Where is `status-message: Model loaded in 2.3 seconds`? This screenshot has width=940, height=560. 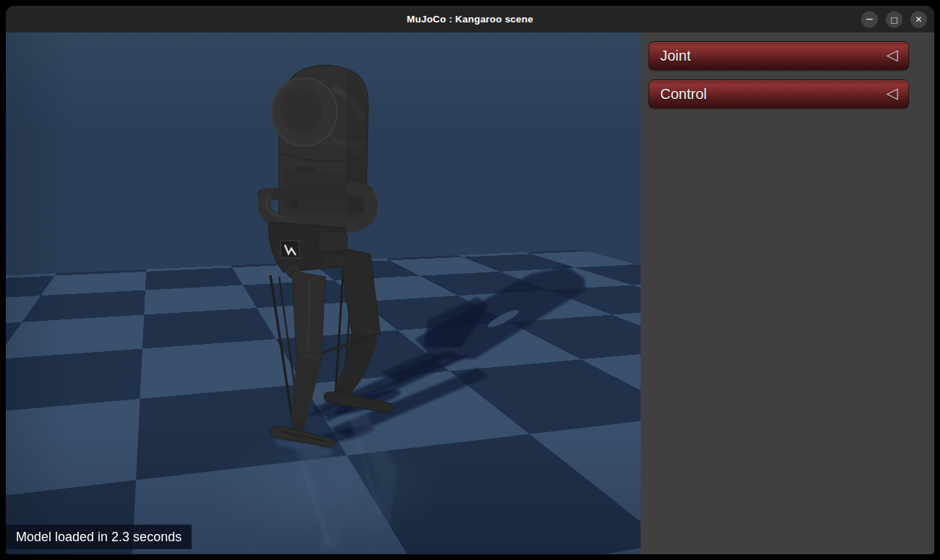
status-message: Model loaded in 2.3 seconds is located at coordinates (98, 537).